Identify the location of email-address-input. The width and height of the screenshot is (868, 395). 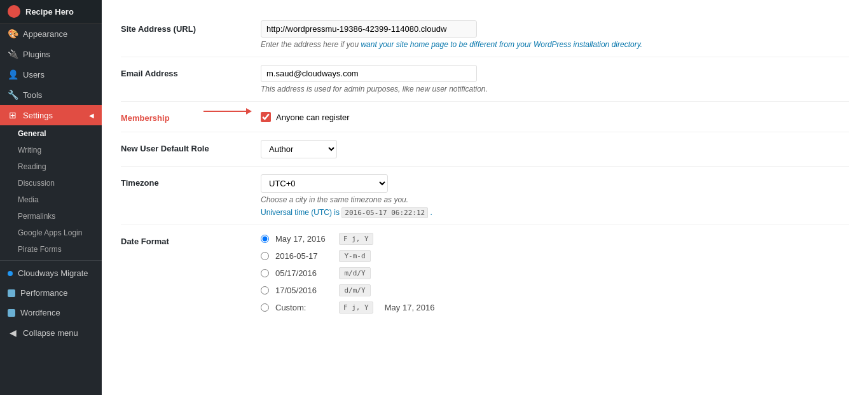
(369, 74).